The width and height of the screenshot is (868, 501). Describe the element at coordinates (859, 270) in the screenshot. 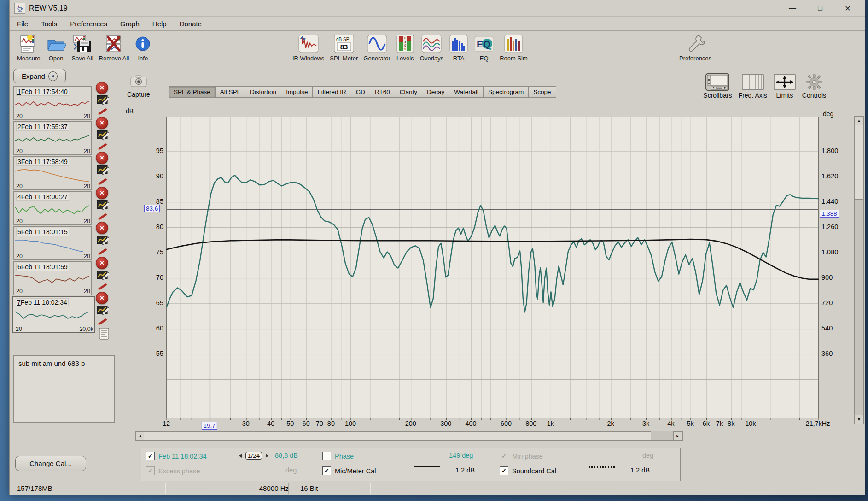

I see `vertical-scrollbar: ▲ ▼` at that location.